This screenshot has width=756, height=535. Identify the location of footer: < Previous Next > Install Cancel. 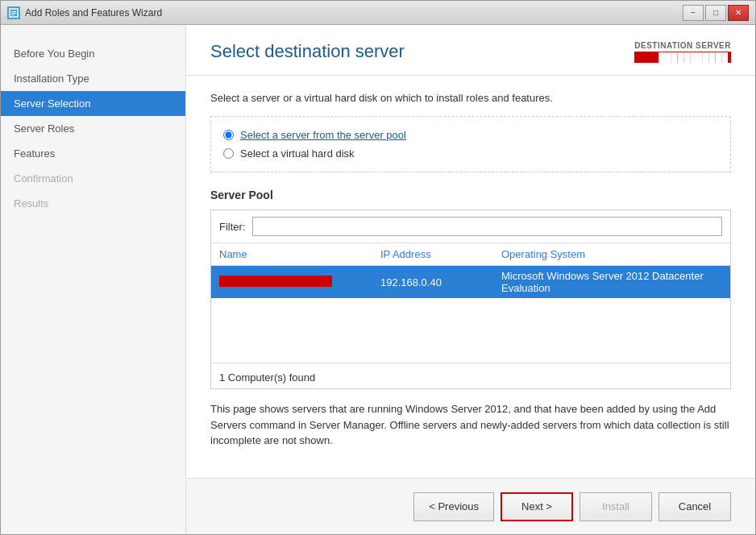
(471, 506).